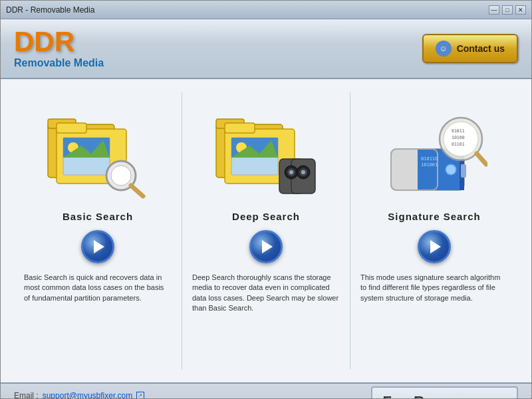 The width and height of the screenshot is (532, 399). What do you see at coordinates (430, 159) in the screenshot?
I see `svg-text: 010110` at bounding box center [430, 159].